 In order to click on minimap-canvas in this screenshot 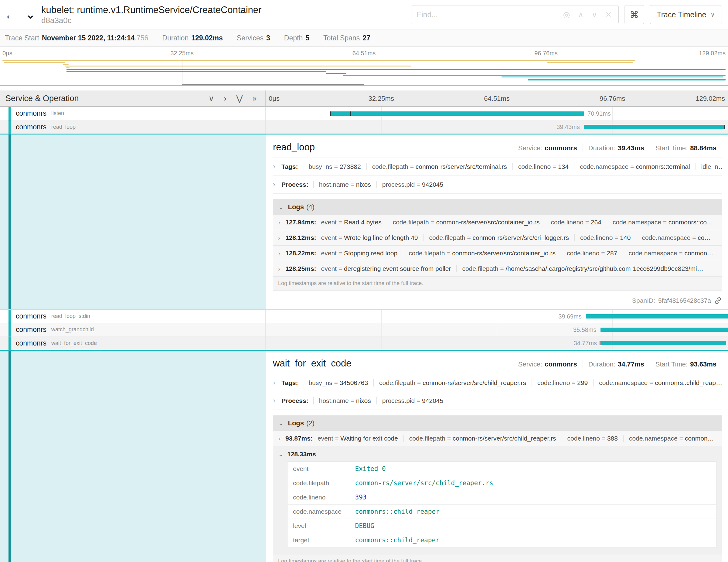, I will do `click(364, 72)`.